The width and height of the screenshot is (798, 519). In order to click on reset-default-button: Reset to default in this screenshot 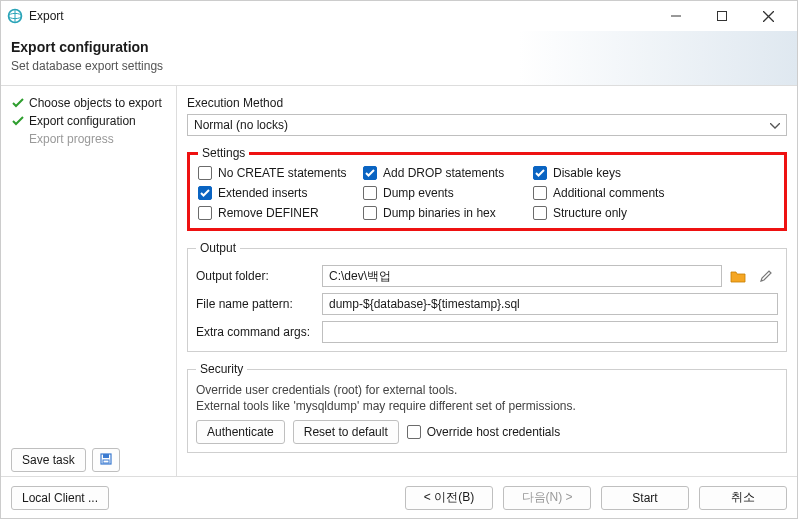, I will do `click(346, 432)`.